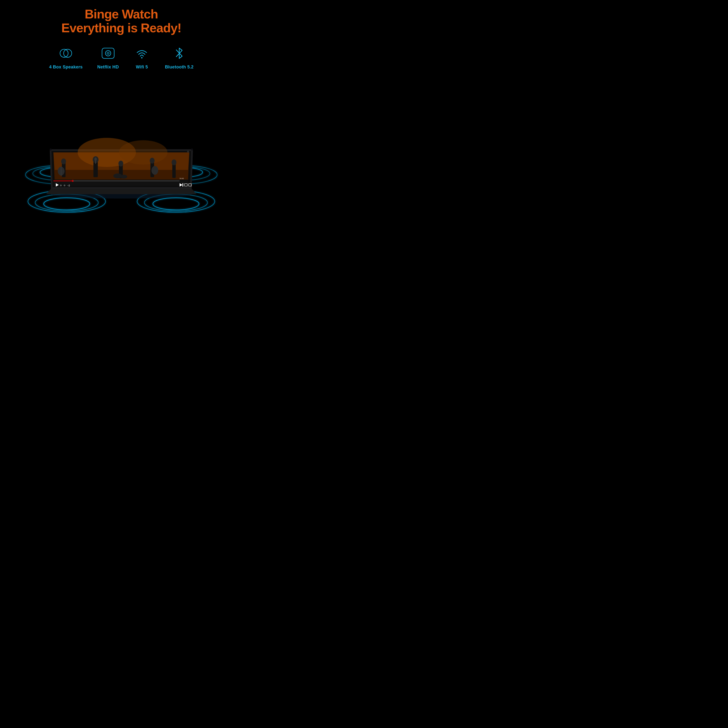 This screenshot has height=728, width=728. Describe the element at coordinates (66, 67) in the screenshot. I see `speakers-label: 4 Box Speakers` at that location.